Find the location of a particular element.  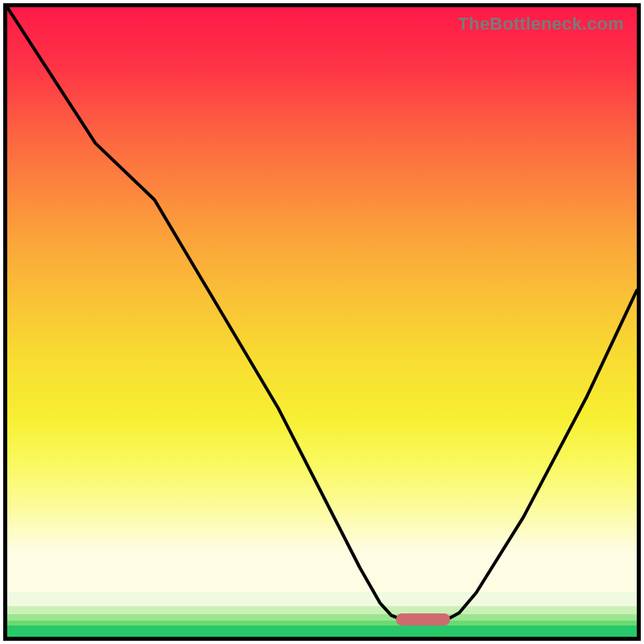

optimal-range-marker is located at coordinates (423, 620).